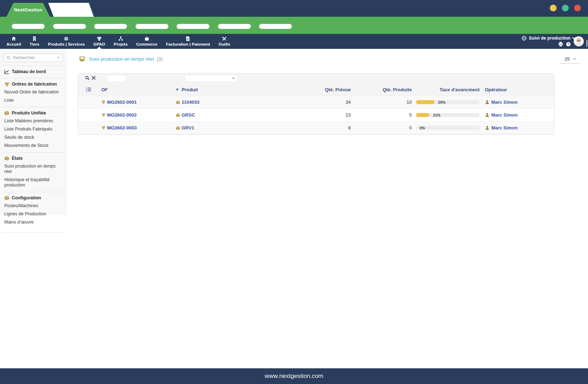  What do you see at coordinates (122, 115) in the screenshot?
I see `of-link: MO2602-0002` at bounding box center [122, 115].